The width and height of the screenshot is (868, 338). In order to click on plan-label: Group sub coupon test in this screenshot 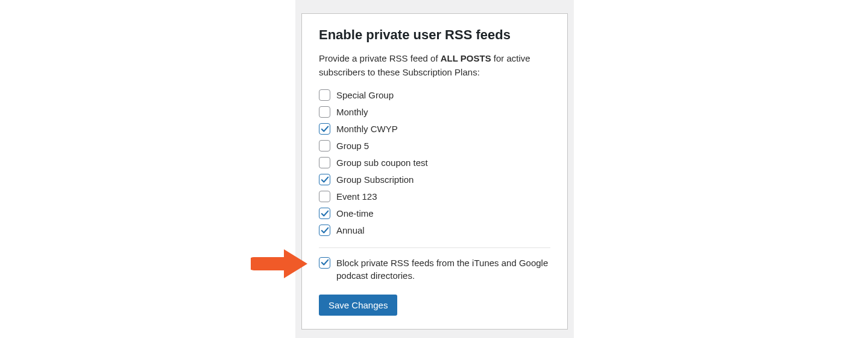, I will do `click(382, 163)`.